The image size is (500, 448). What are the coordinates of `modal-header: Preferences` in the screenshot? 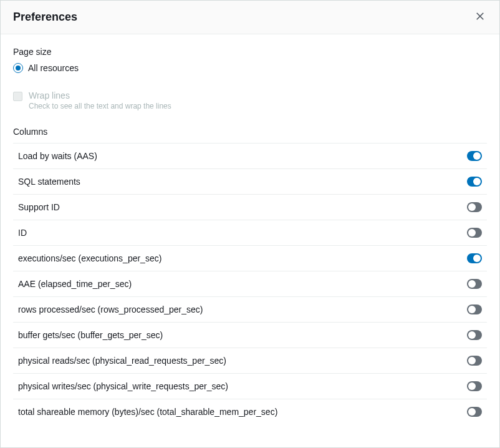 It's located at (250, 17).